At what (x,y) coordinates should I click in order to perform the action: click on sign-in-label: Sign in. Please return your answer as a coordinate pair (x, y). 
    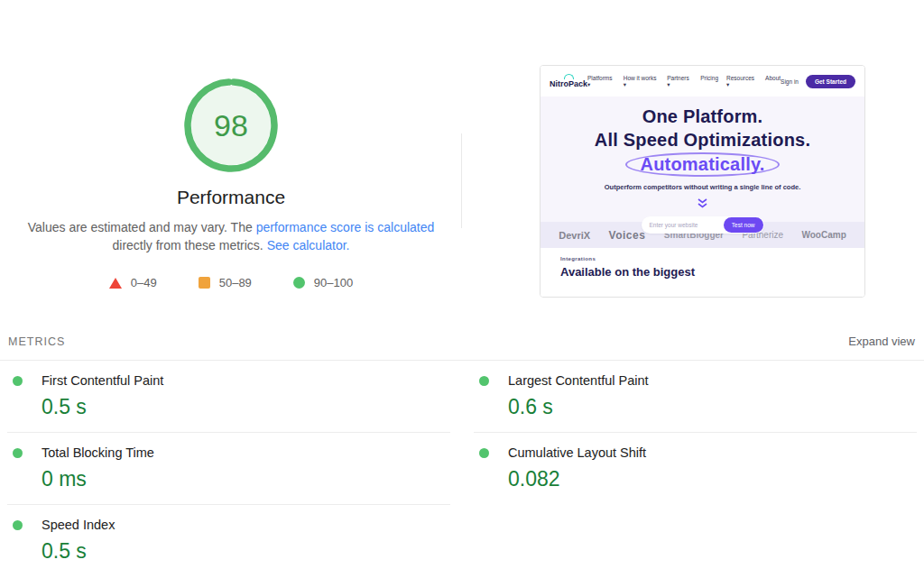
    Looking at the image, I should click on (790, 81).